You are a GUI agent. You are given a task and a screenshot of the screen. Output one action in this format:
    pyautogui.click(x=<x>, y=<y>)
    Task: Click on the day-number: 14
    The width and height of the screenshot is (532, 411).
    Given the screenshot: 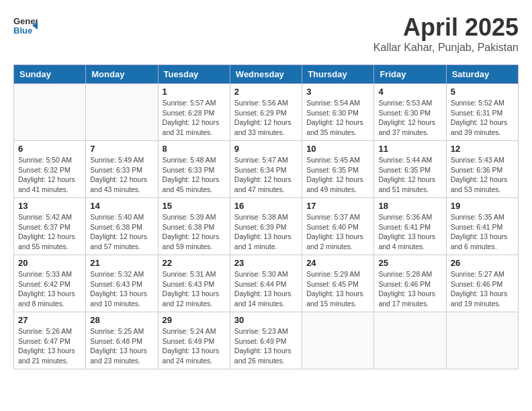 What is the action you would take?
    pyautogui.click(x=122, y=205)
    